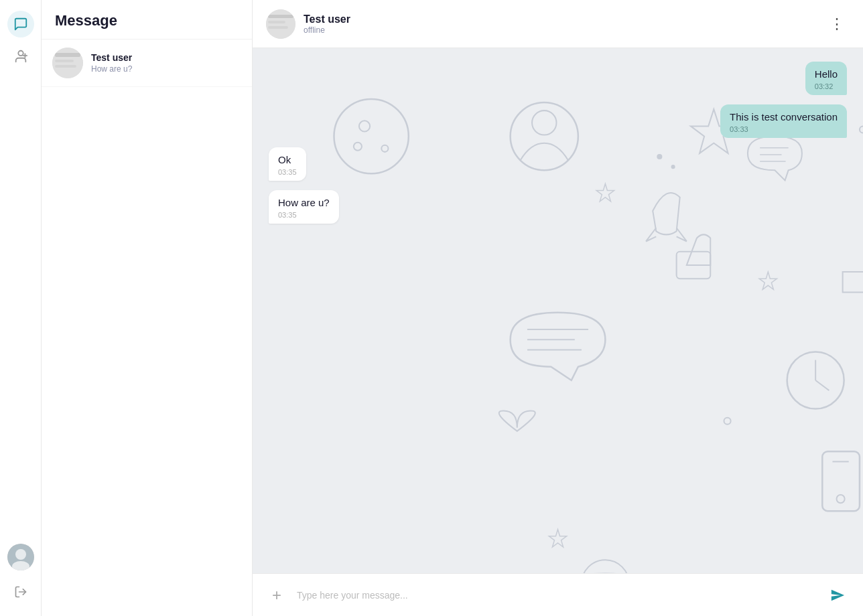 This screenshot has height=616, width=863. Describe the element at coordinates (557, 24) in the screenshot. I see `chat-header: Test user offline ⋮` at that location.